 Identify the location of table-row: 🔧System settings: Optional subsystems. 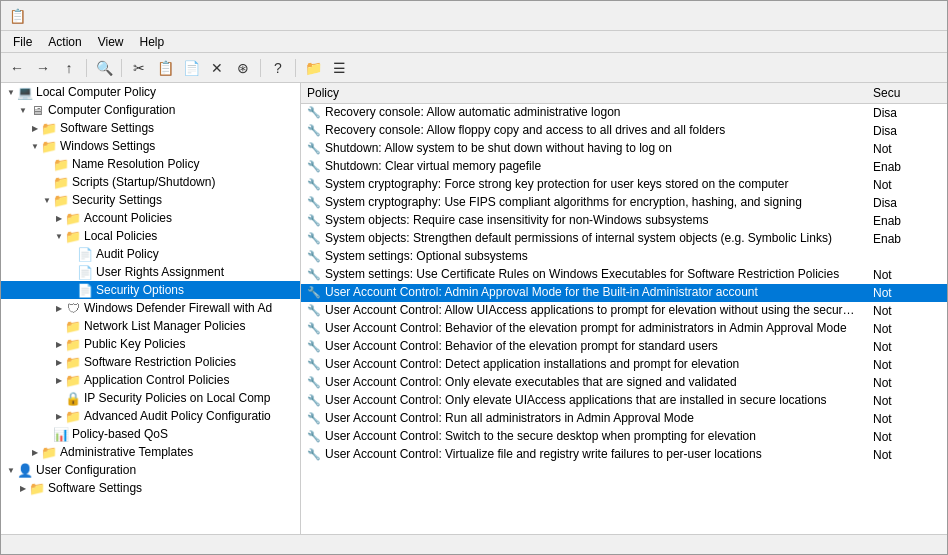
(624, 257).